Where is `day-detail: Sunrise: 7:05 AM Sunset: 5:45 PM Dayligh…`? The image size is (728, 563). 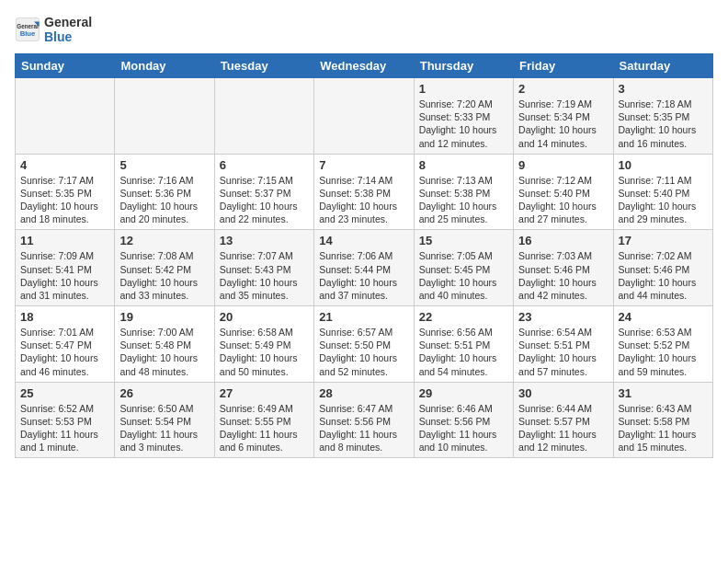 day-detail: Sunrise: 7:05 AM Sunset: 5:45 PM Dayligh… is located at coordinates (458, 276).